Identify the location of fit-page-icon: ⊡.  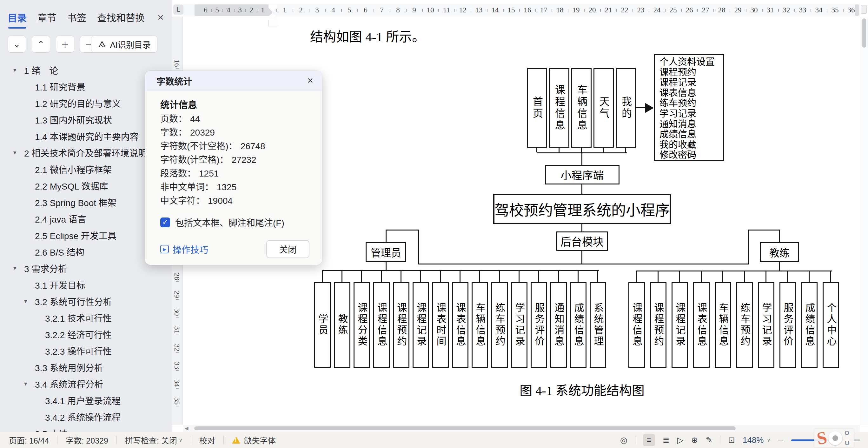
(732, 440).